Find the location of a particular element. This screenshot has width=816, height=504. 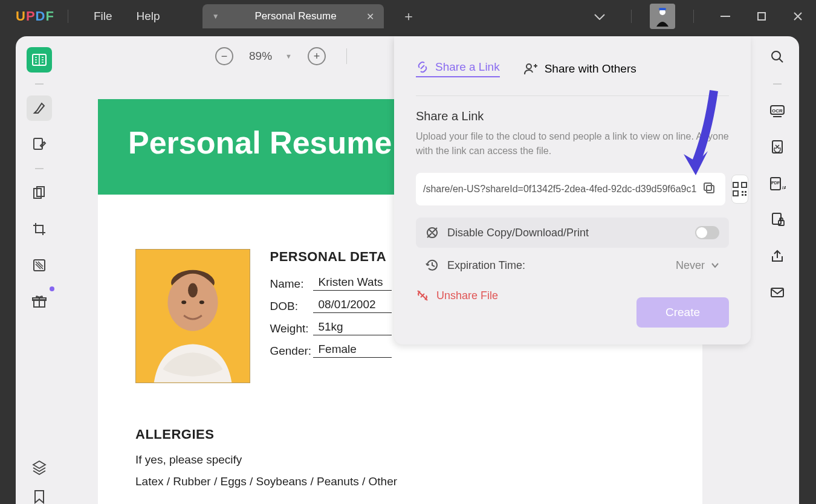

gender-value: Female is located at coordinates (352, 351).